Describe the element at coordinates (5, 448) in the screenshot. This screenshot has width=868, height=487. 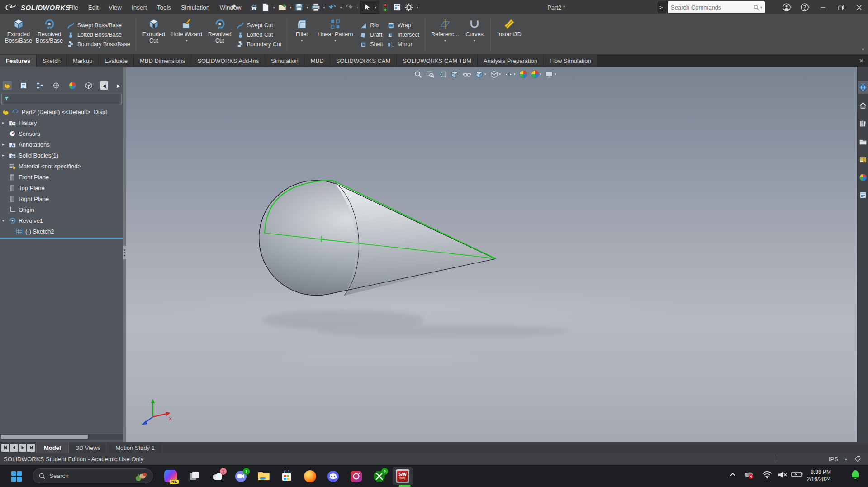
I see `first-tab-button` at that location.